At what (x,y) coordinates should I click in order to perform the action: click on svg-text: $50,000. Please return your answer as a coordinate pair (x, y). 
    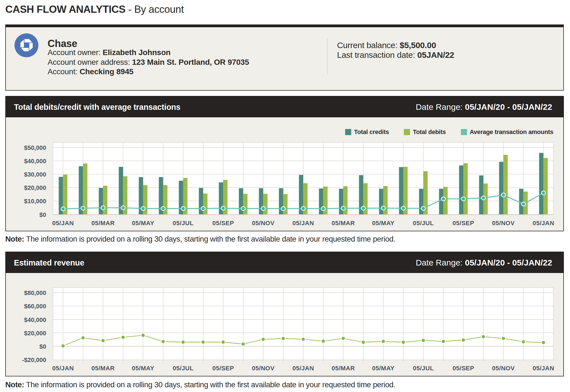
    Looking at the image, I should click on (35, 148).